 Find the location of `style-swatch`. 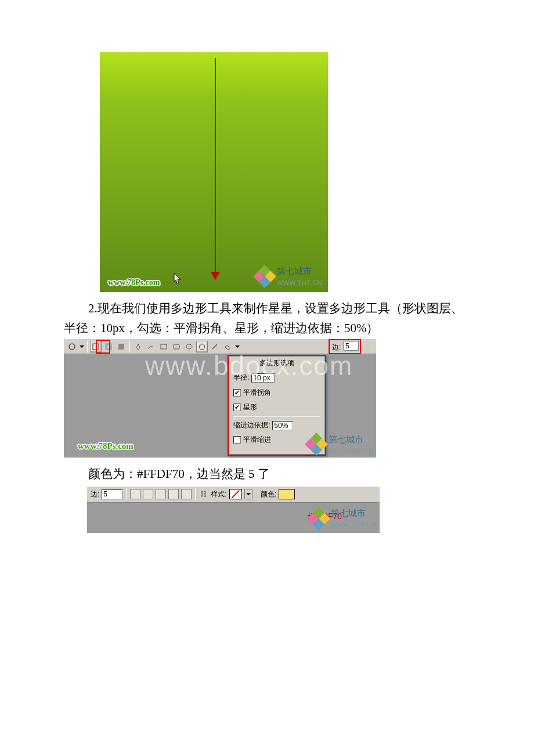

style-swatch is located at coordinates (236, 494).